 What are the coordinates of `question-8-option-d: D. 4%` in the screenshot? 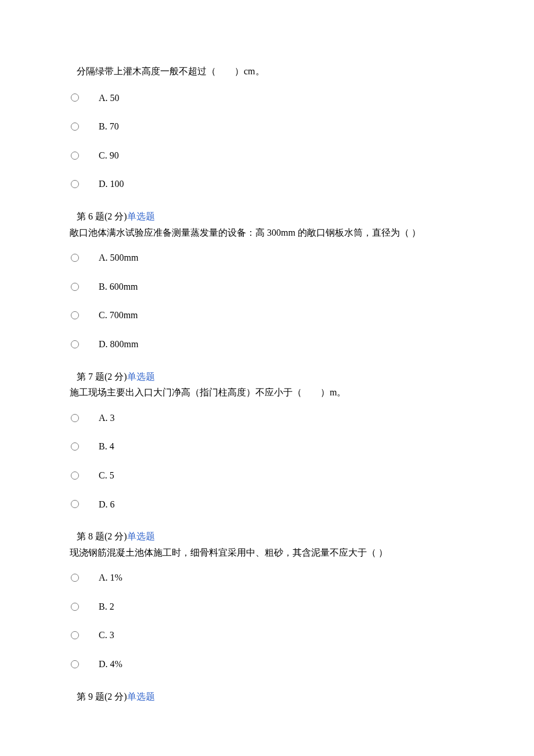 It's located at (267, 664).